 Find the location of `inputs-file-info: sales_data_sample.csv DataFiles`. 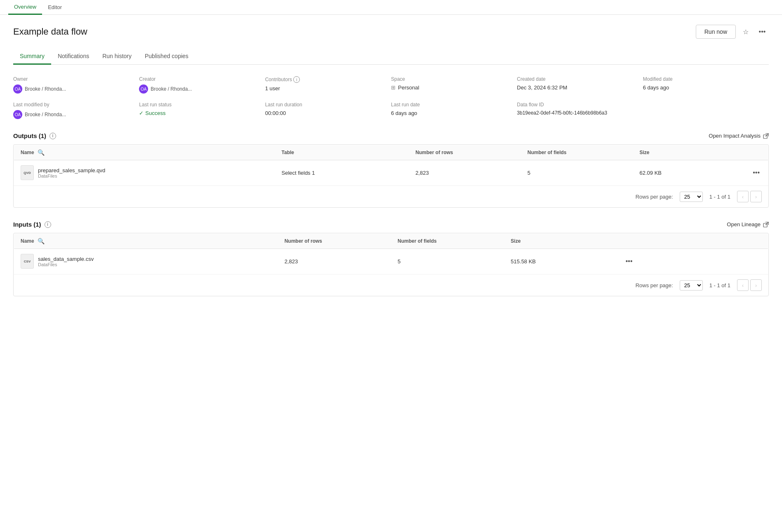

inputs-file-info: sales_data_sample.csv DataFiles is located at coordinates (66, 261).